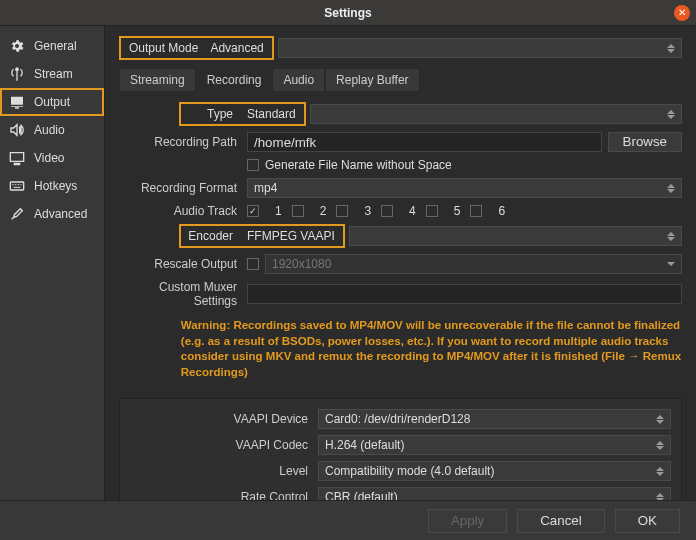 The height and width of the screenshot is (540, 696). I want to click on sidebar-item-hotkeys: Hotkeys, so click(52, 186).